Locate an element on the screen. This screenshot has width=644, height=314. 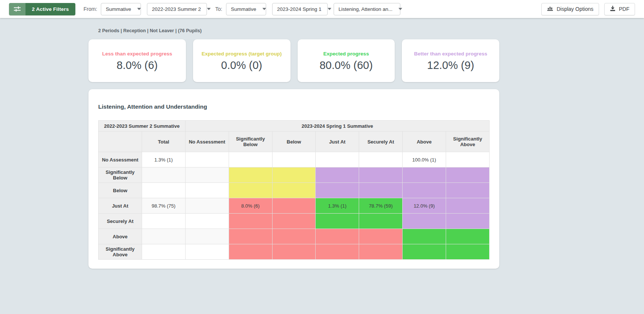
from-type-value: Summative is located at coordinates (118, 9).